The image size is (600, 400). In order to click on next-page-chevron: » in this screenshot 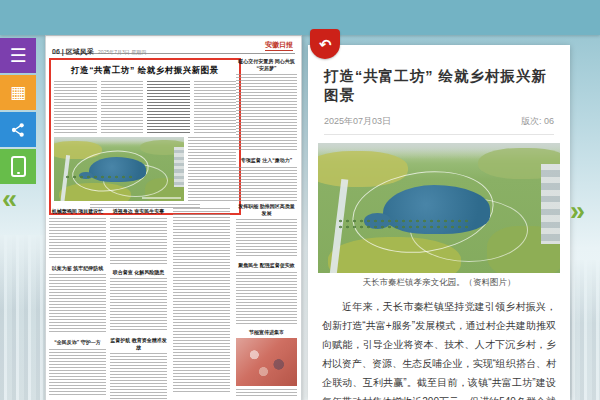, I will do `click(578, 212)`.